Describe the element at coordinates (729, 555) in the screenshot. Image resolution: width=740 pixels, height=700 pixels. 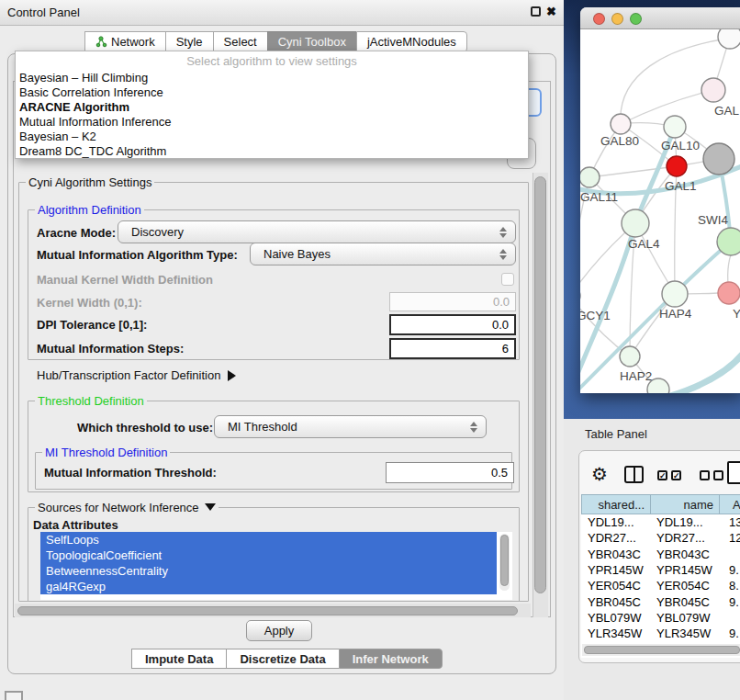
I see `table-cell` at that location.